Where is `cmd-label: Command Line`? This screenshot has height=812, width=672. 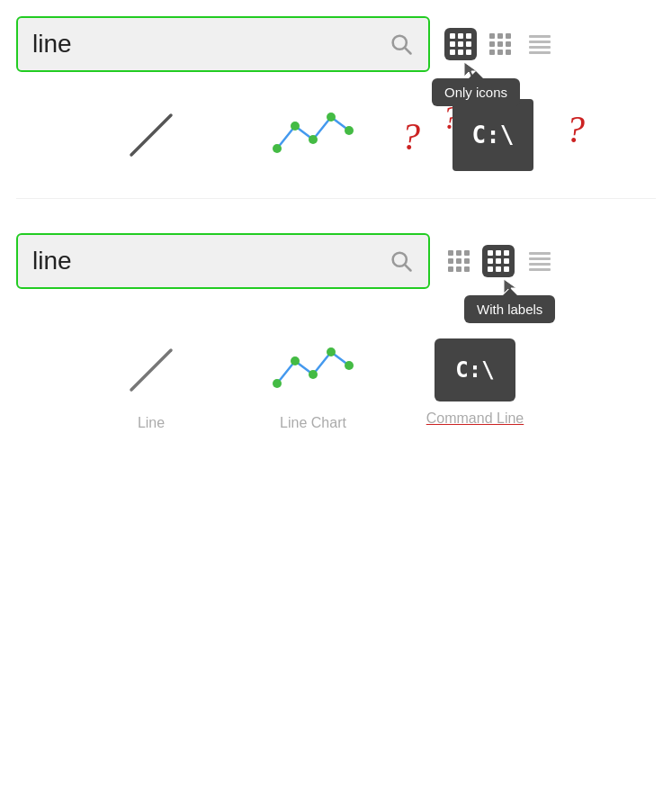
cmd-label: Command Line is located at coordinates (475, 419).